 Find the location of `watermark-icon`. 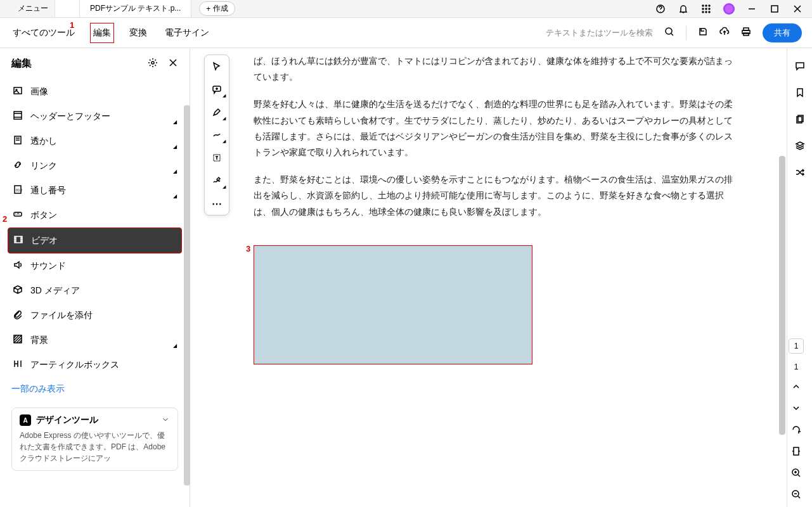

watermark-icon is located at coordinates (18, 141).